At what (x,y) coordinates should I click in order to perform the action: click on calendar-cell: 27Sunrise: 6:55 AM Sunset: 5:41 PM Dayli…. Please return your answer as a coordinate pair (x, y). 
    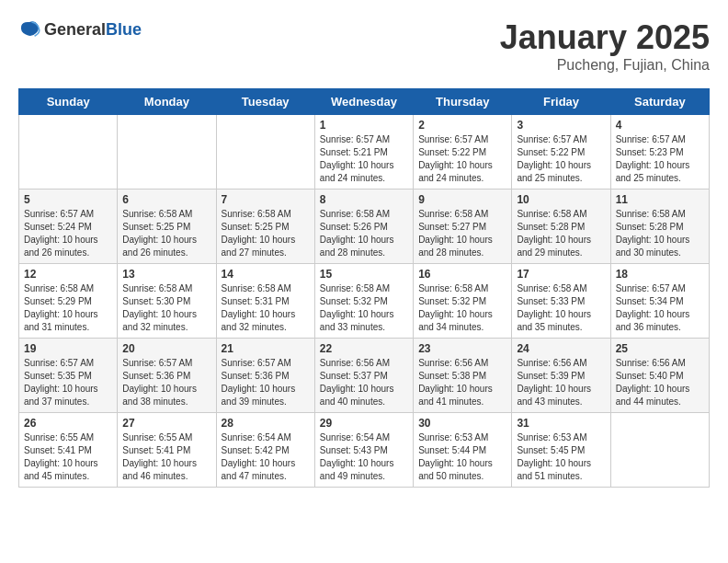
    Looking at the image, I should click on (167, 451).